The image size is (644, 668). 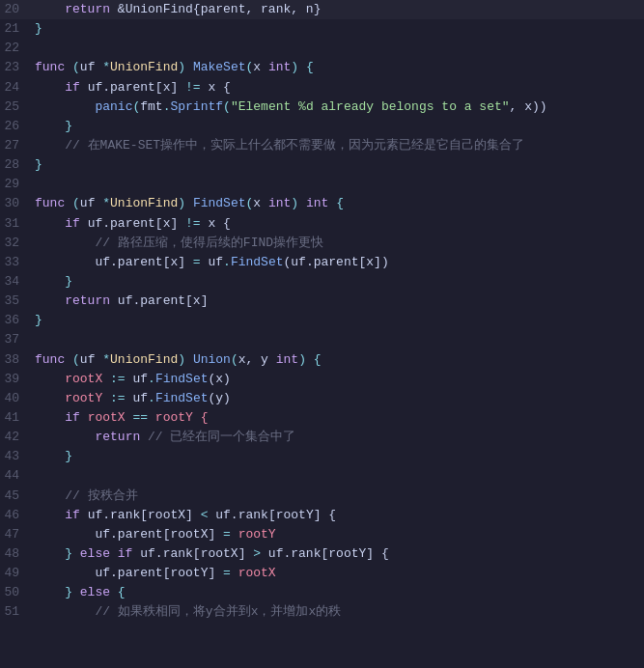 What do you see at coordinates (17, 612) in the screenshot?
I see `line-number: 51` at bounding box center [17, 612].